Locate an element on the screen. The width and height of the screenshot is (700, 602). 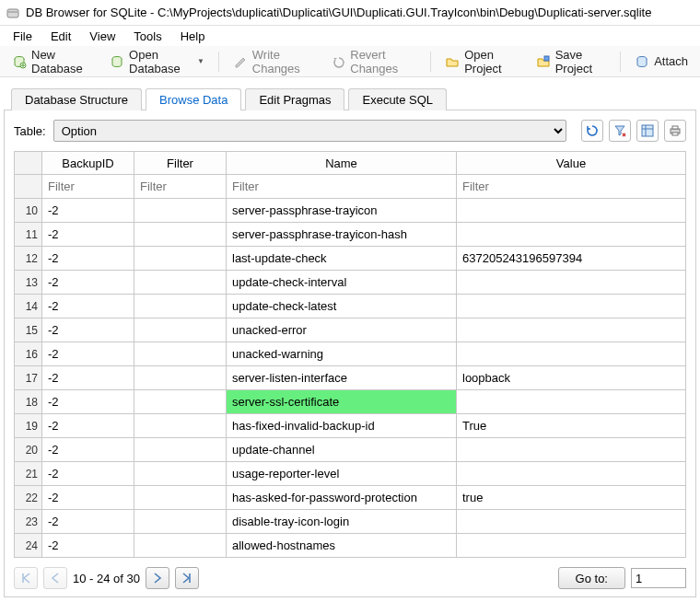
cell: disable-tray-icon-login is located at coordinates (341, 522).